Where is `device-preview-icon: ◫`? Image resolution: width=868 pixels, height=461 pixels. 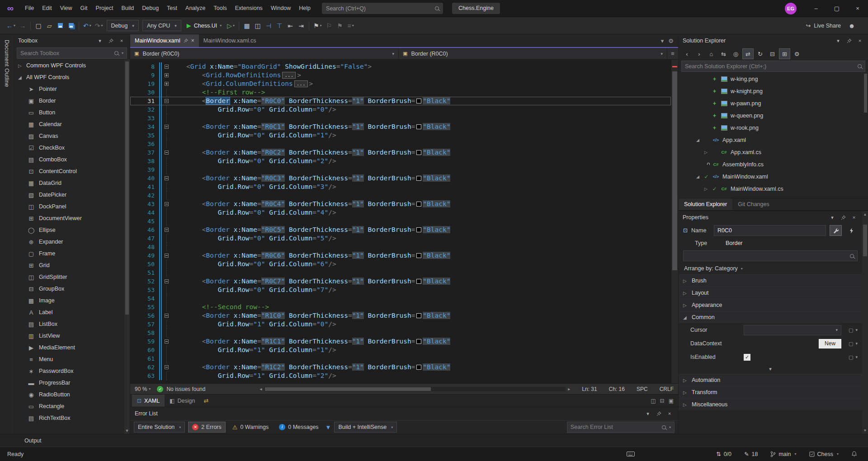
device-preview-icon: ◫ is located at coordinates (258, 26).